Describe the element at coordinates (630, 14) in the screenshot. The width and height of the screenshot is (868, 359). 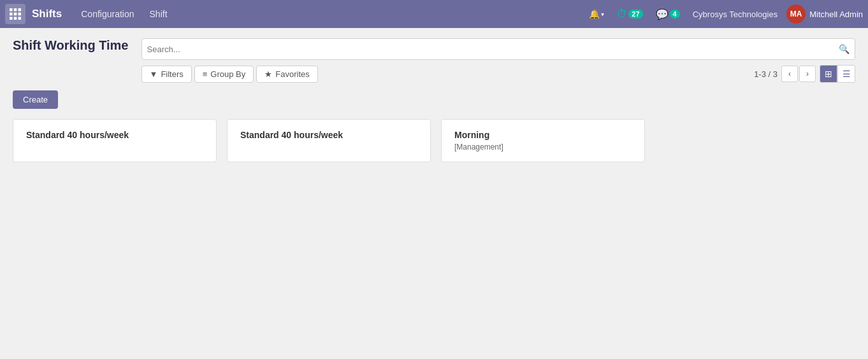
I see `activity-button: ⏱ 27` at that location.